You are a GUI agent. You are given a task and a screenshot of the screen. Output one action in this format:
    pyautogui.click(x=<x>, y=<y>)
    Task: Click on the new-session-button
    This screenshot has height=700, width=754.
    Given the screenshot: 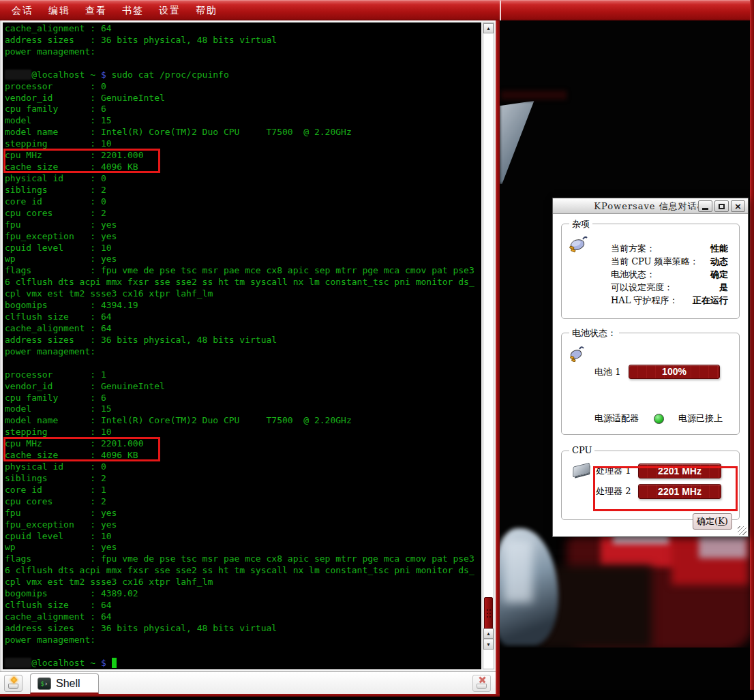 What is the action you would take?
    pyautogui.click(x=14, y=683)
    